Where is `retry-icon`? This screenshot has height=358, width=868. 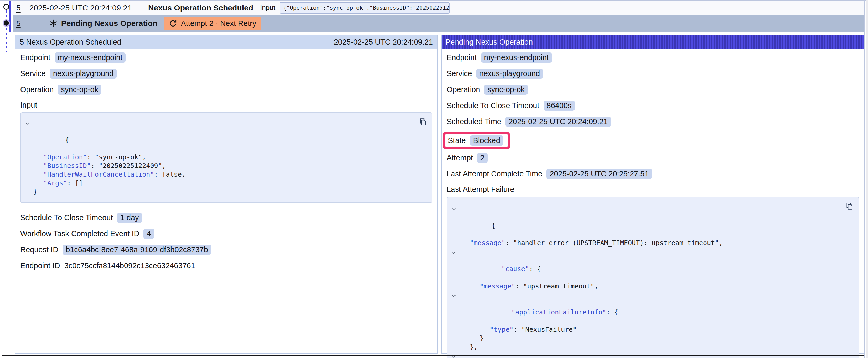 retry-icon is located at coordinates (173, 24).